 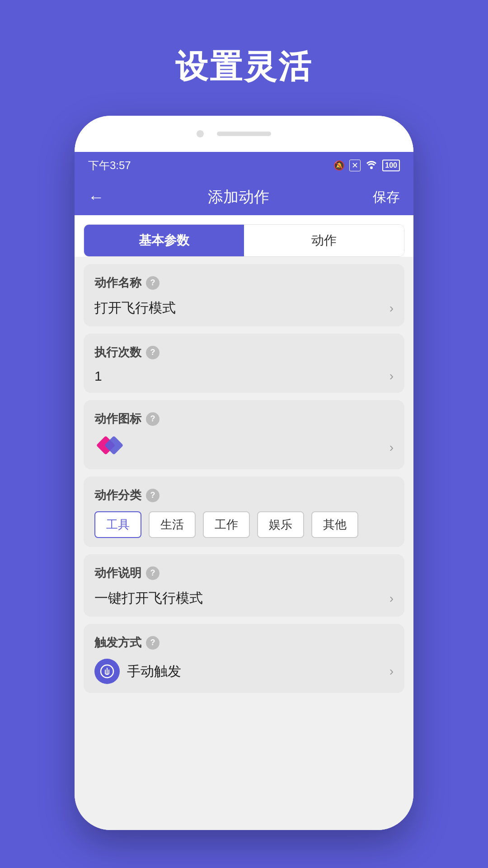 I want to click on section-action-icon-header: 动作图标 ?, so click(x=244, y=419).